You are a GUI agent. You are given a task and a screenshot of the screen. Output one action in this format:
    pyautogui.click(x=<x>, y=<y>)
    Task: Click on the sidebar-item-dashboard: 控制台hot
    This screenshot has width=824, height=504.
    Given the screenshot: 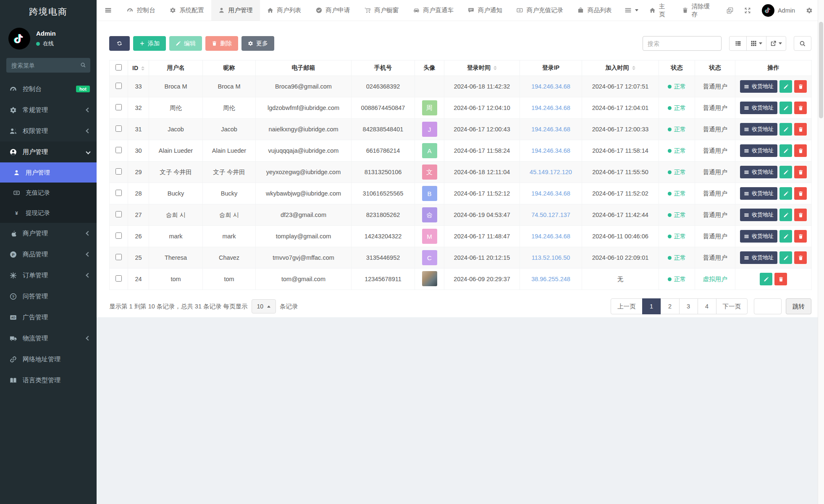 What is the action you would take?
    pyautogui.click(x=48, y=89)
    